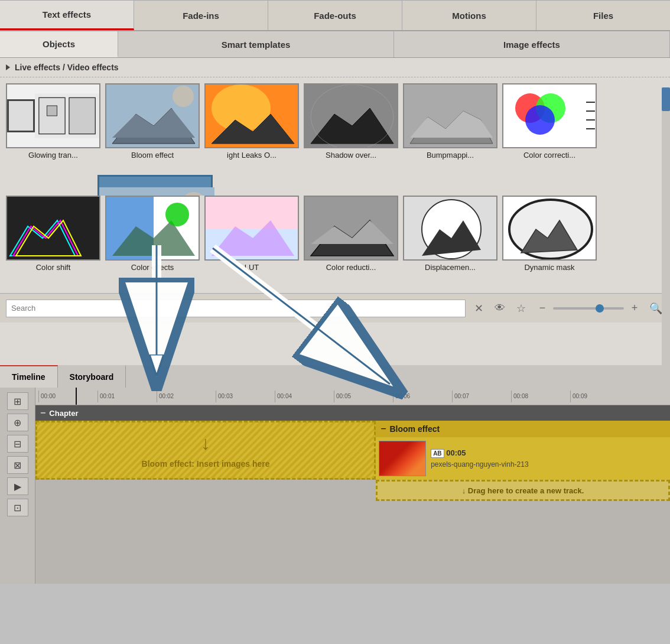 This screenshot has height=644, width=670. I want to click on effect-label-dynamic-mask: Dynamic mask, so click(549, 267).